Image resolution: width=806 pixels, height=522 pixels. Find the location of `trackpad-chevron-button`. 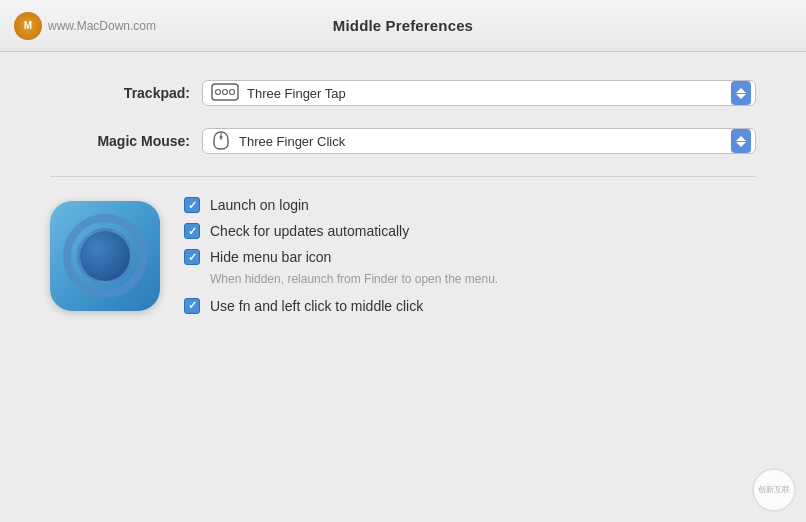

trackpad-chevron-button is located at coordinates (741, 93).